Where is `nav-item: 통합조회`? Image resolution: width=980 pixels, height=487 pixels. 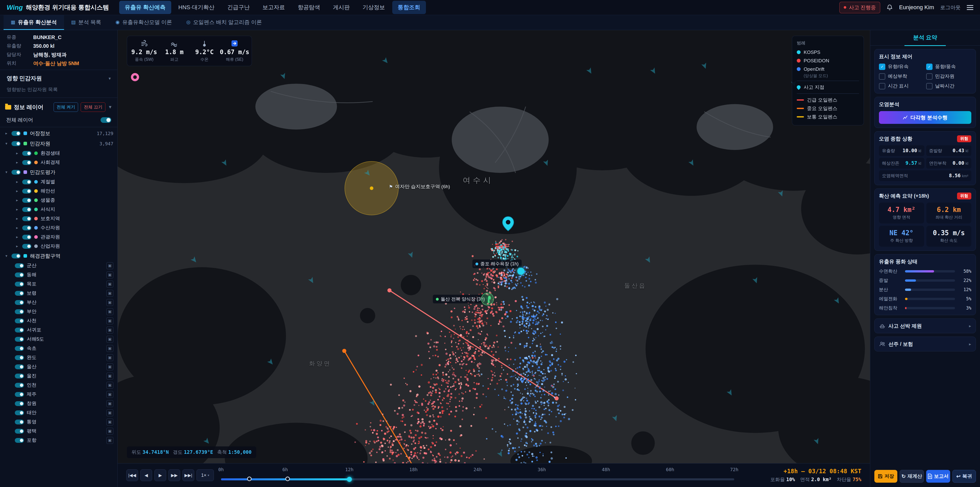 nav-item: 통합조회 is located at coordinates (409, 8).